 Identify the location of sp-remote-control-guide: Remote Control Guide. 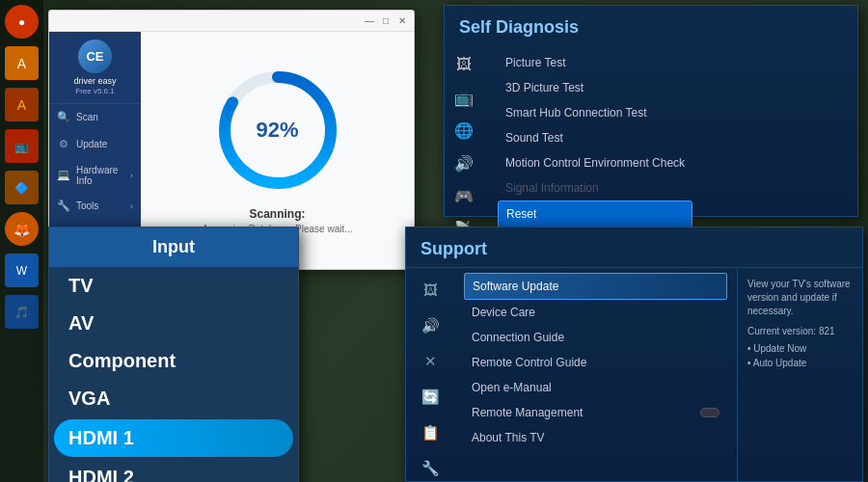
(596, 362).